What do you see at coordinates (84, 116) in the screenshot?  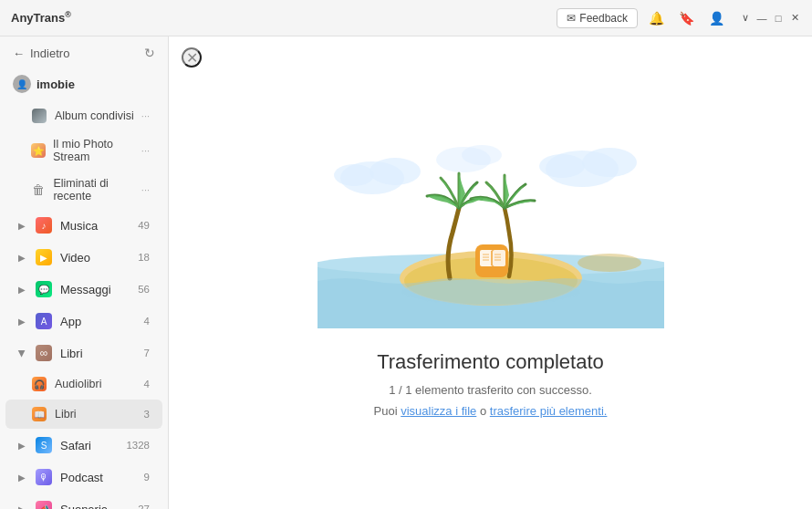 I see `sidebar-item-album-condivisi: Album condivisi ···` at bounding box center [84, 116].